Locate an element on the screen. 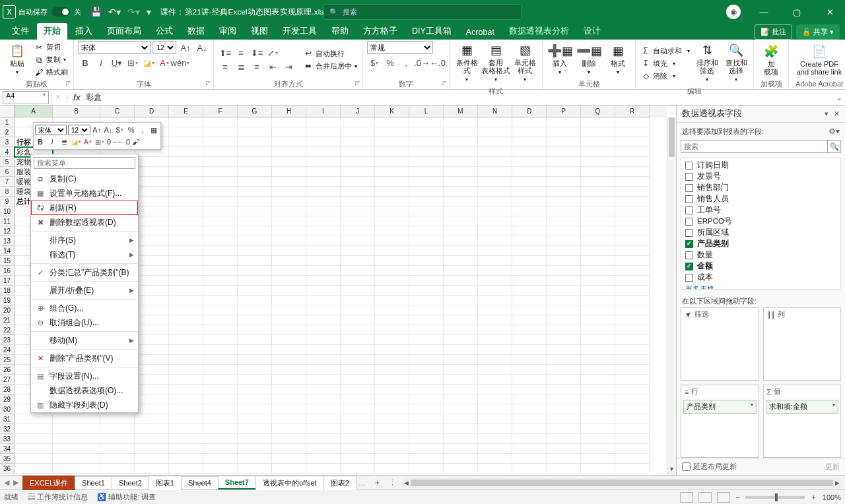 Image resolution: width=845 pixels, height=504 pixels. align-right-icon: ≡ is located at coordinates (257, 67).